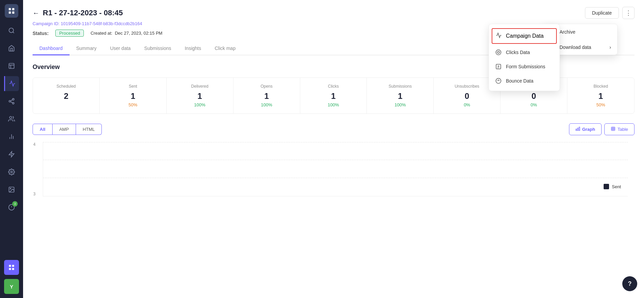 This screenshot has width=644, height=298. Describe the element at coordinates (575, 47) in the screenshot. I see `download-label: Download data` at that location.